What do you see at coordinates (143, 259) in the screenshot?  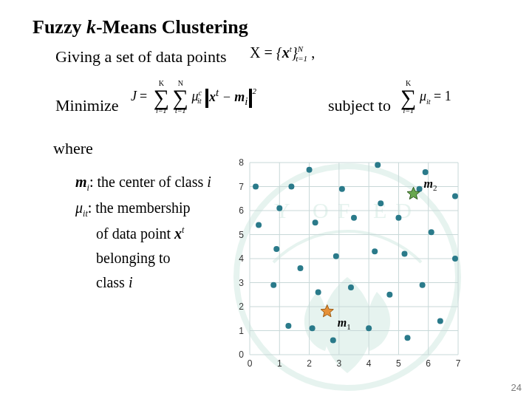 I see `def-mu-3: belonging to` at bounding box center [143, 259].